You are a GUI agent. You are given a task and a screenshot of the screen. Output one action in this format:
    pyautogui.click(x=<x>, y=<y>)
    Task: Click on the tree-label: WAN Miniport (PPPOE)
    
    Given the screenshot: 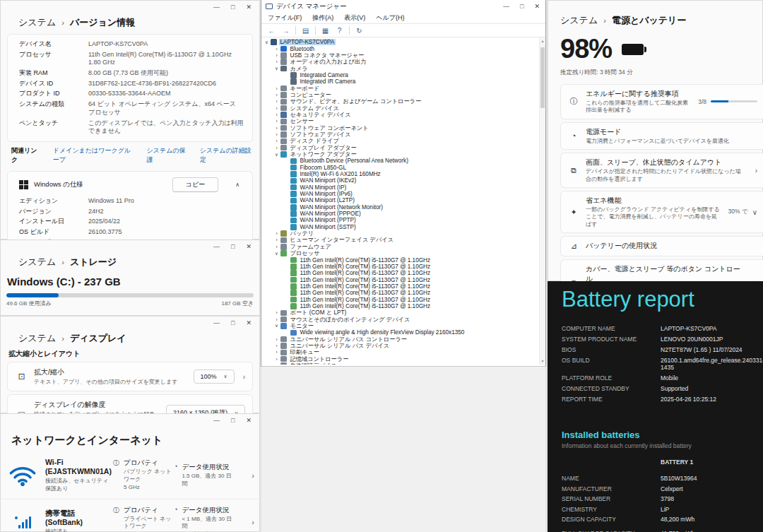 What is the action you would take?
    pyautogui.click(x=331, y=213)
    